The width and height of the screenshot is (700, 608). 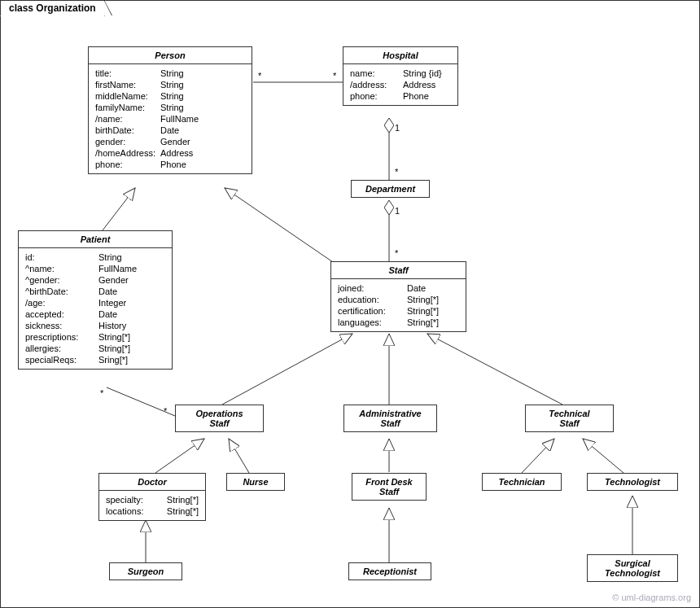 I want to click on class-department-title: Department, so click(x=391, y=189).